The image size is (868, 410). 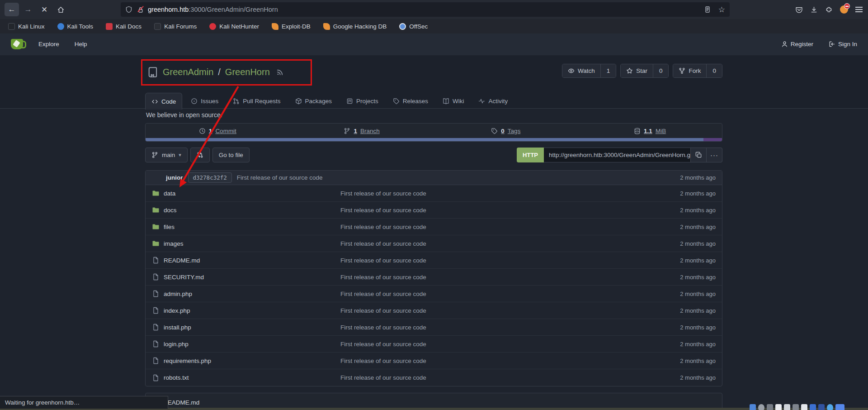 I want to click on tab-releases: Releases, so click(x=410, y=101).